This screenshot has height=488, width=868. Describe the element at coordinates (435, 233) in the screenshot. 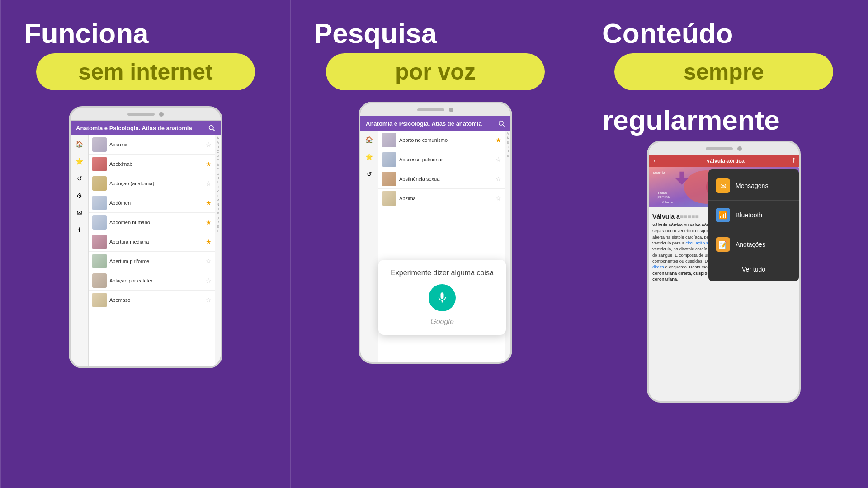

I see `phone-mockup-2: Anatomia e Psicologia. Atlas de anatomia…` at that location.